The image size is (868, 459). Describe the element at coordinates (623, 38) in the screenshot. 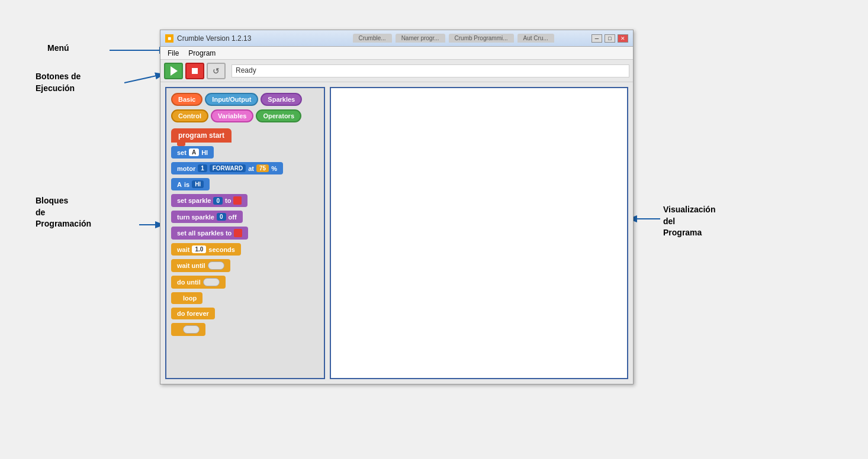

I see `close-button: ✕` at that location.